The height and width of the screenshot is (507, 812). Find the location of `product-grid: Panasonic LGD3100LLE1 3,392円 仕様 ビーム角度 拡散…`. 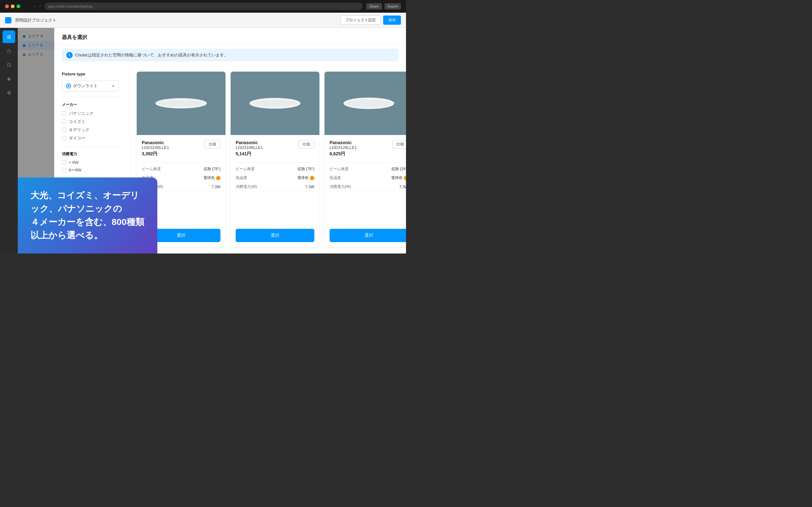

product-grid: Panasonic LGD3100LLE1 3,392円 仕様 ビーム角度 拡散… is located at coordinates (268, 160).